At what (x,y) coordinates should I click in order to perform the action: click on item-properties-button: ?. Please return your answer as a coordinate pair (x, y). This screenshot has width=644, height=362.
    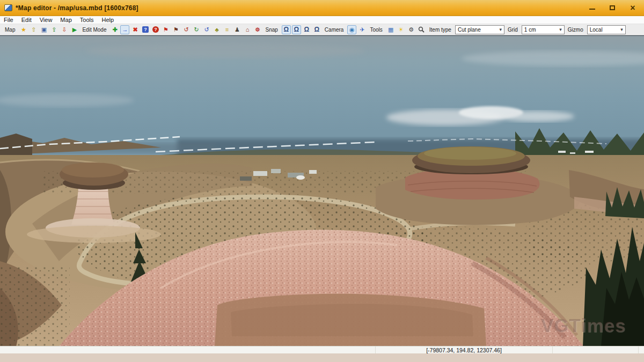
    Looking at the image, I should click on (145, 30).